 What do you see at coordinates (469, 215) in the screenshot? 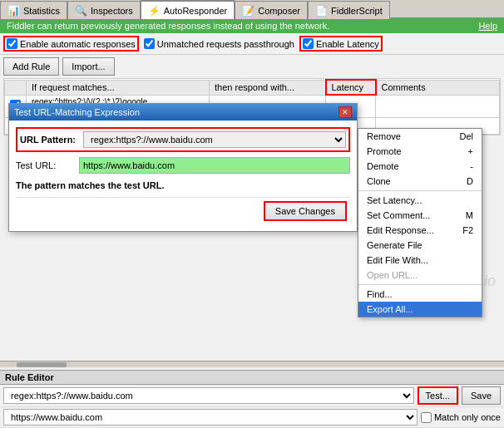
I see `menu-set-comment-shortcut: M` at bounding box center [469, 215].